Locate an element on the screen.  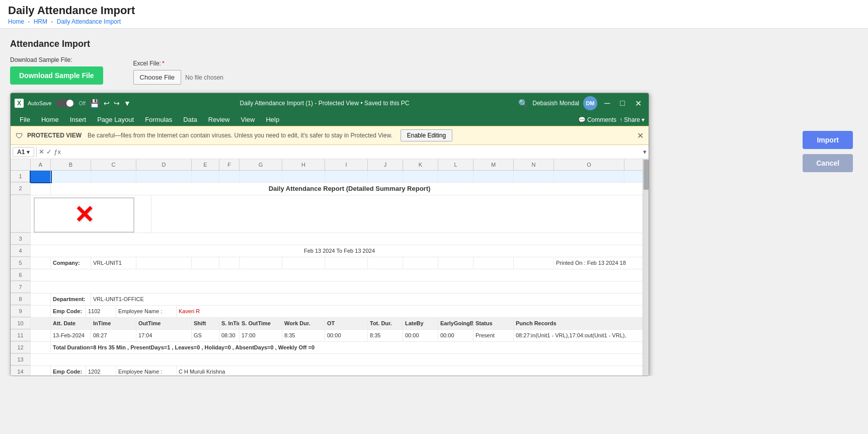
cell-l1 is located at coordinates (456, 176).